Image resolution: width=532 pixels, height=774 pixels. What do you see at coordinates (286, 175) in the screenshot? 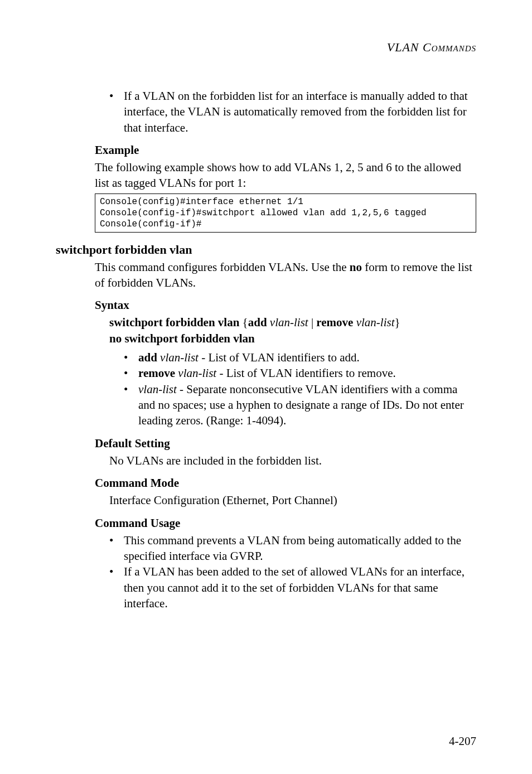
I see `example-text: The following example shows how to add V…` at bounding box center [286, 175].